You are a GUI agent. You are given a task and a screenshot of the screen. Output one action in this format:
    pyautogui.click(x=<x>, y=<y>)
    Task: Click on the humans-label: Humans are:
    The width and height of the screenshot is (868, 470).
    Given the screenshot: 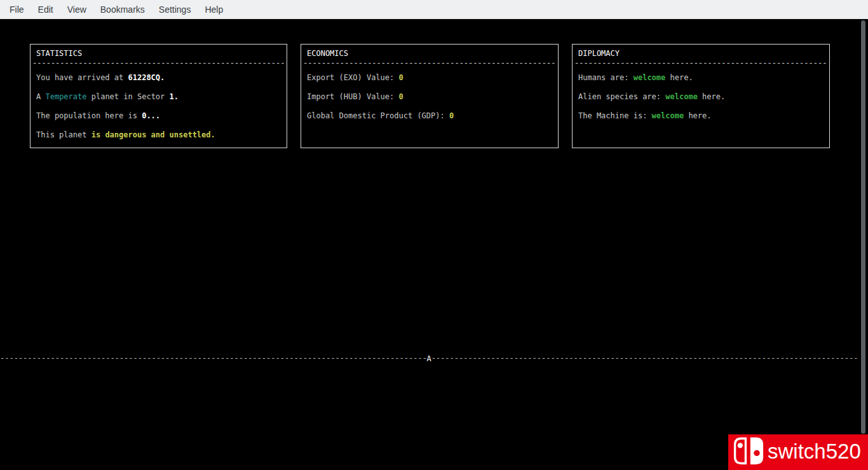 What is the action you would take?
    pyautogui.click(x=606, y=78)
    